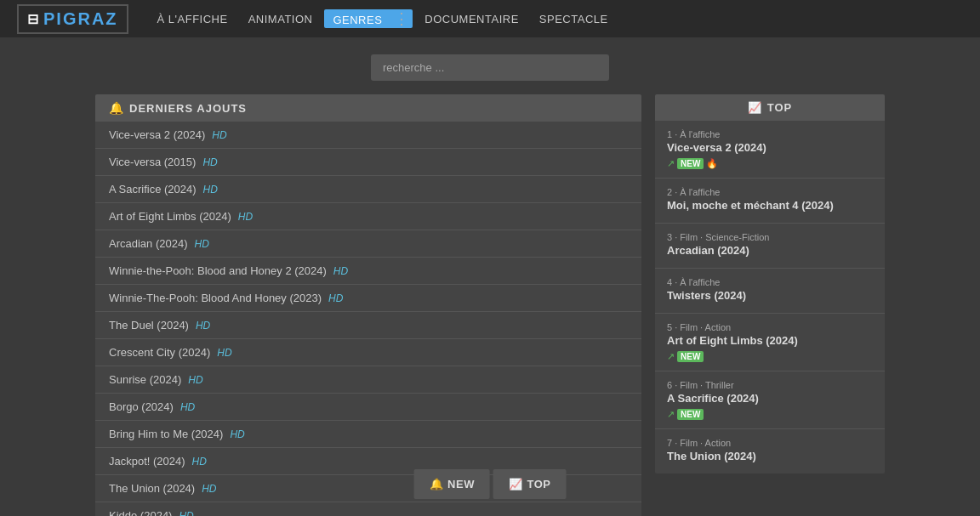  What do you see at coordinates (490, 66) in the screenshot?
I see `search-wrap` at bounding box center [490, 66].